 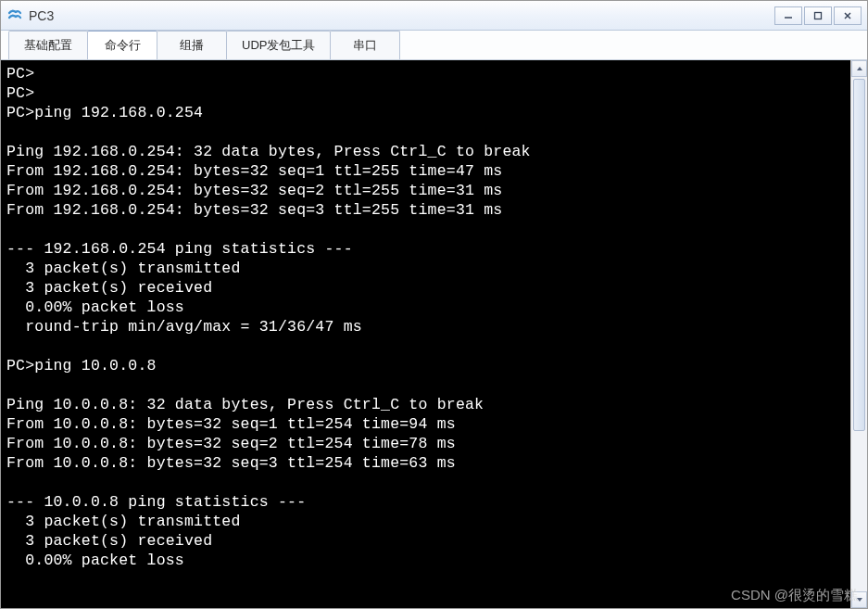 I want to click on minimize-button, so click(x=788, y=16).